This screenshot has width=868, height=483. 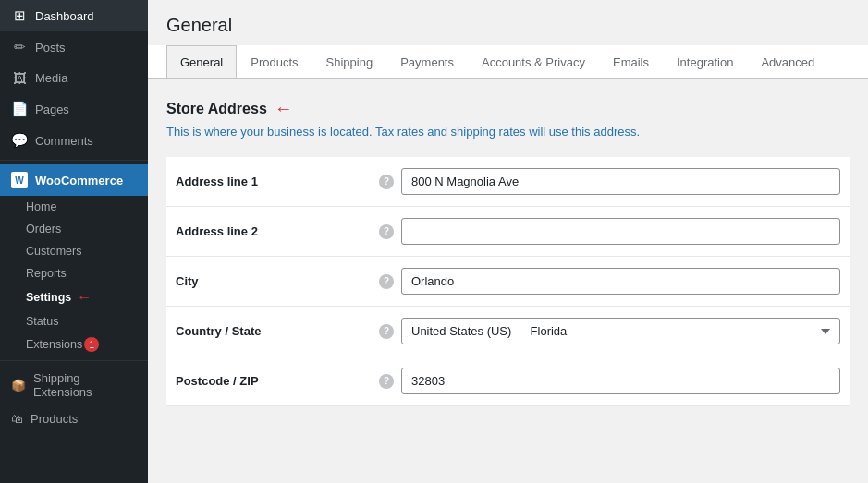 I want to click on media-icon: 🖼, so click(x=19, y=78).